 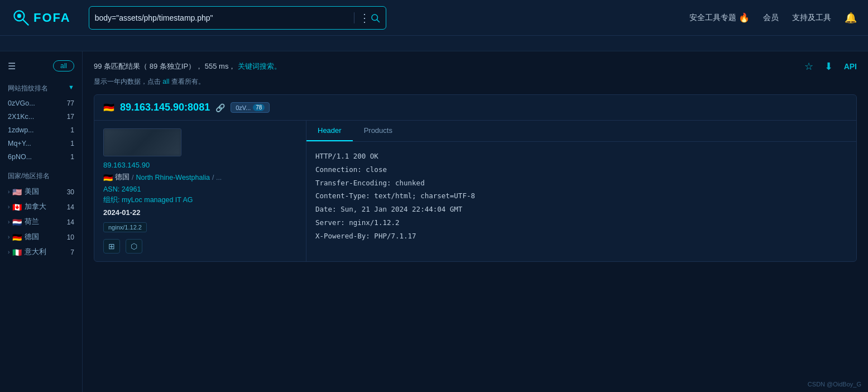 I want to click on fingerprint-items: 0zVGo...772X1Kc...171zdwp...1Mq+Y...16pN…, so click(x=41, y=130).